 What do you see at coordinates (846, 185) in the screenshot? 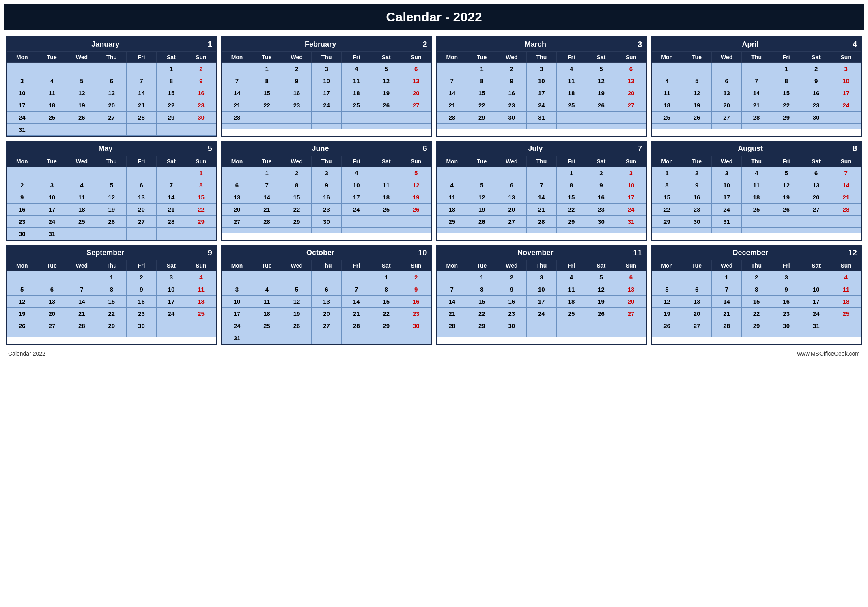
I see `calendar-day: 14` at bounding box center [846, 185].